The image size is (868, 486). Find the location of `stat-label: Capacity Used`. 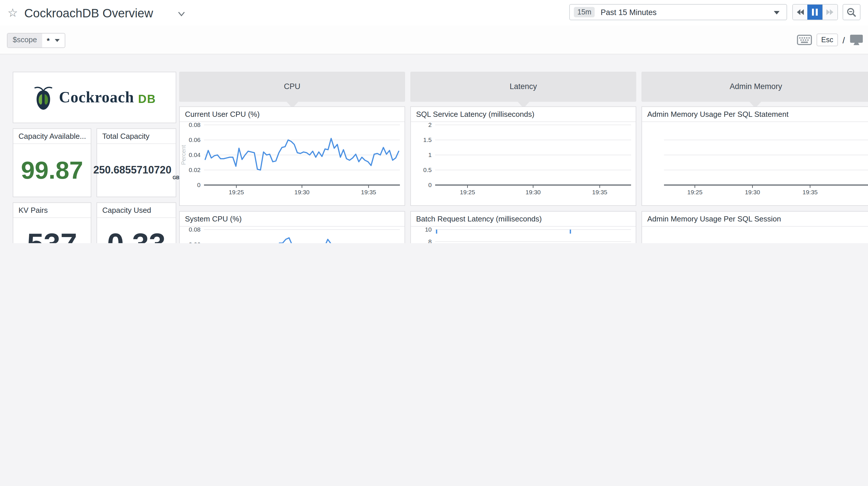

stat-label: Capacity Used is located at coordinates (136, 210).